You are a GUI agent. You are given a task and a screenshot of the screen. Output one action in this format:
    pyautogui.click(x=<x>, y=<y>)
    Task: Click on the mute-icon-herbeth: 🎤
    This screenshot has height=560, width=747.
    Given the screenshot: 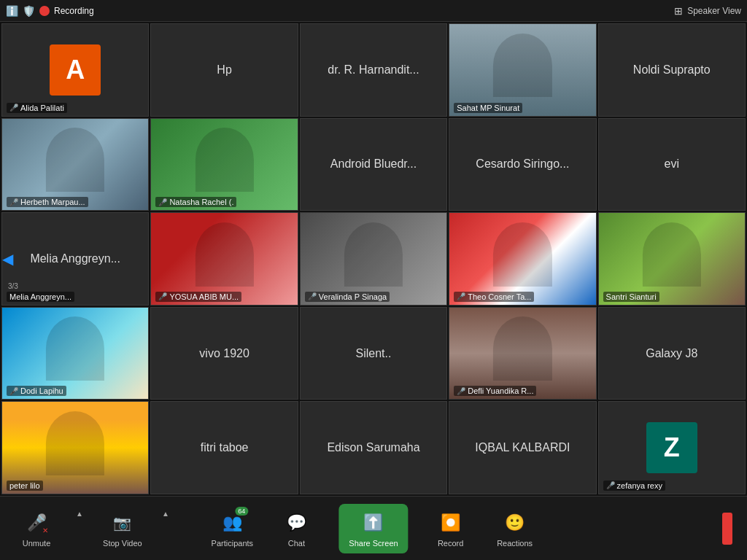 What is the action you would take?
    pyautogui.click(x=14, y=203)
    